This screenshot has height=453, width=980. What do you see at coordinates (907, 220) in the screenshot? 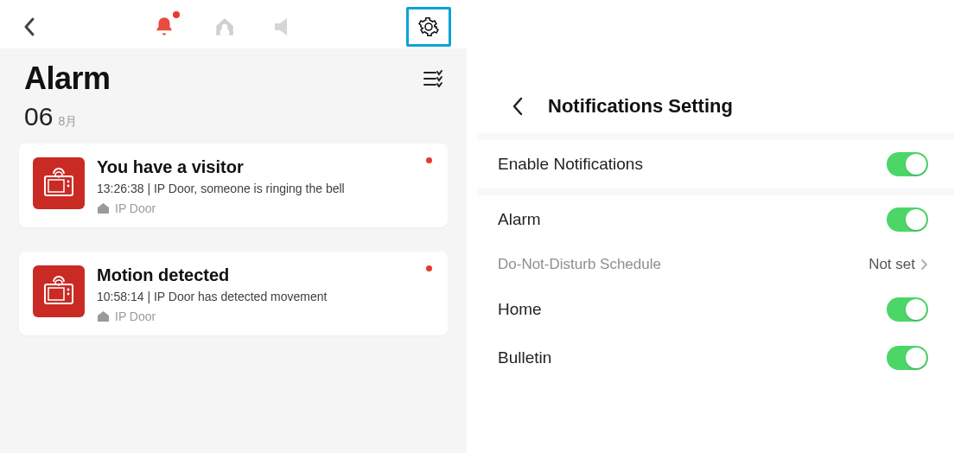
I see `toggle-alarm` at bounding box center [907, 220].